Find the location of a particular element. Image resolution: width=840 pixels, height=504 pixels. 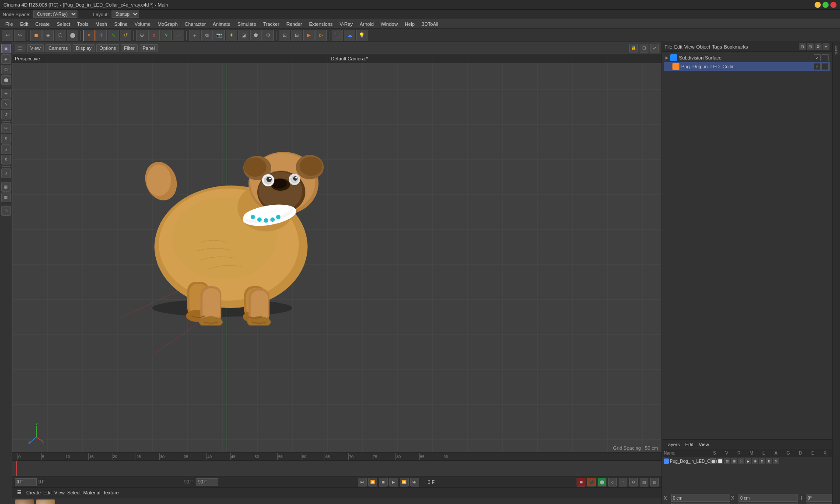

rotate-tb-button: ↺ is located at coordinates (6, 115).